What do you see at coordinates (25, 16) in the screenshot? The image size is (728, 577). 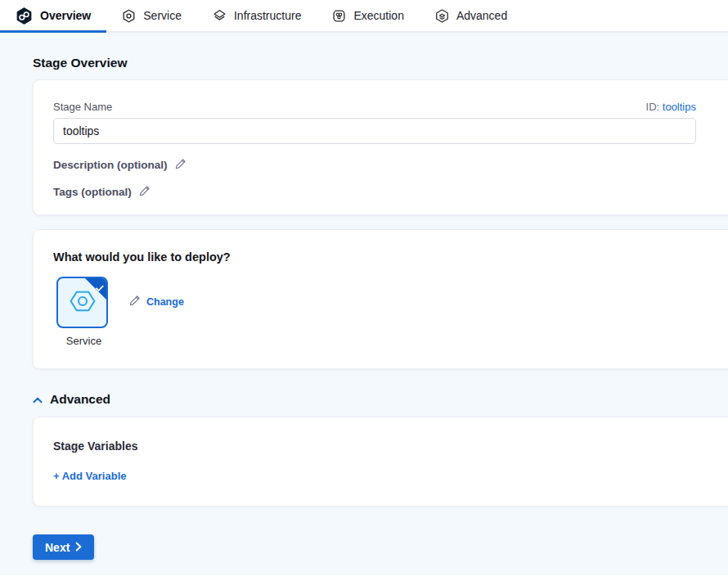 I see `pipeline-icon` at bounding box center [25, 16].